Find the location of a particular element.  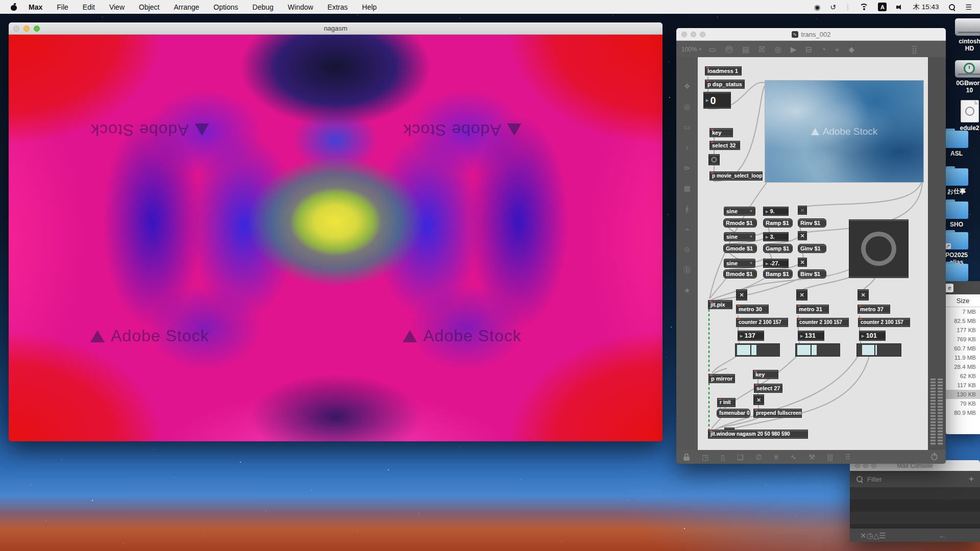

toggle-metro-3: ✕ is located at coordinates (863, 295).